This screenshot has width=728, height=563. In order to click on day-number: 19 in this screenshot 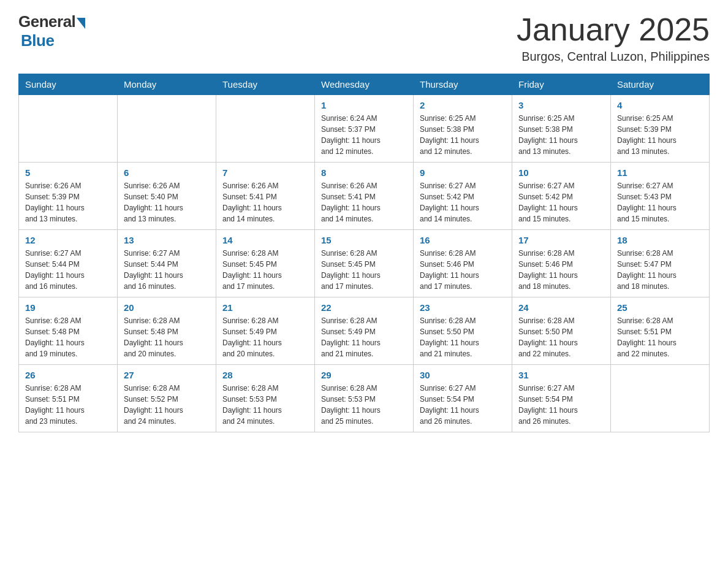, I will do `click(68, 308)`.